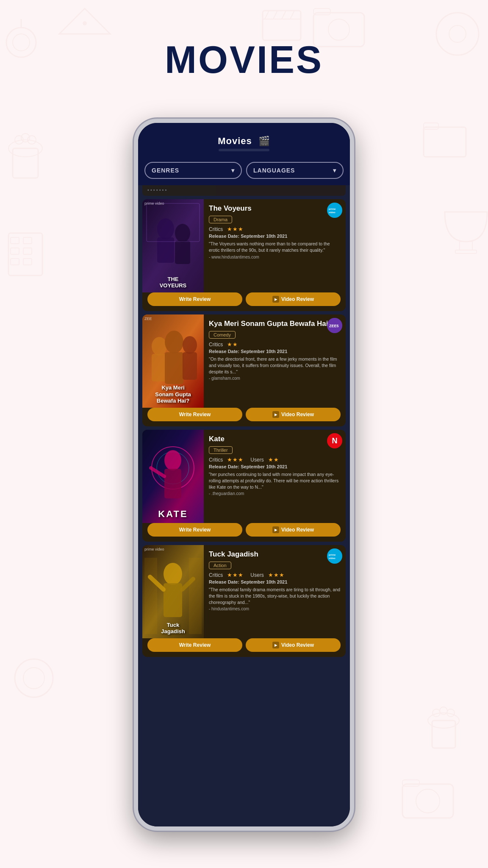 This screenshot has width=488, height=868. I want to click on rating-row-sonam: Critics ★★, so click(274, 344).